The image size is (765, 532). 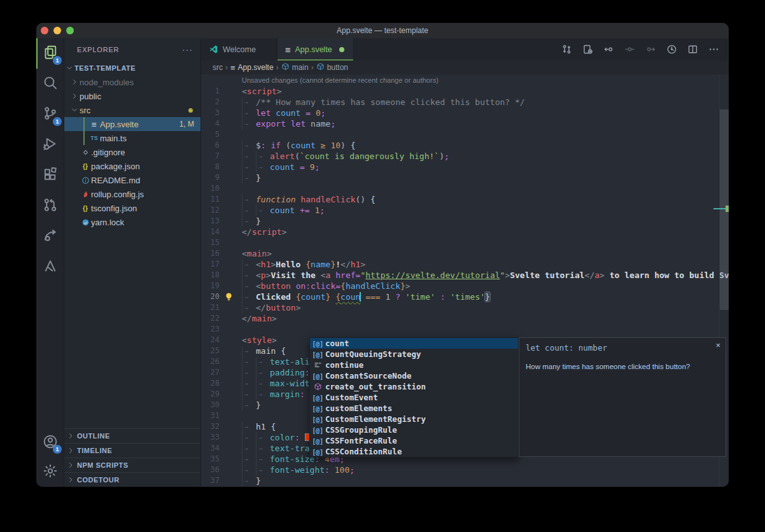 What do you see at coordinates (50, 267) in the screenshot?
I see `activity-item-azure` at bounding box center [50, 267].